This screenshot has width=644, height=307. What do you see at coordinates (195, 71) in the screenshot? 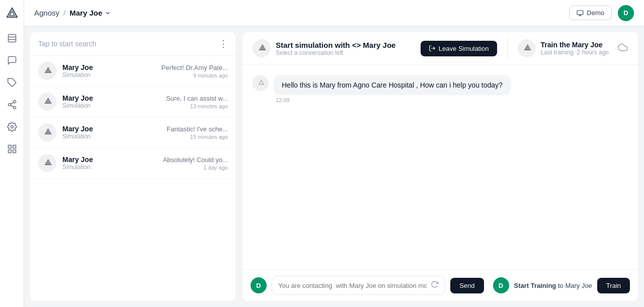
I see `conv-right-0: Perfect! Dr.Amy Pate... 9 minutes ago` at bounding box center [195, 71].